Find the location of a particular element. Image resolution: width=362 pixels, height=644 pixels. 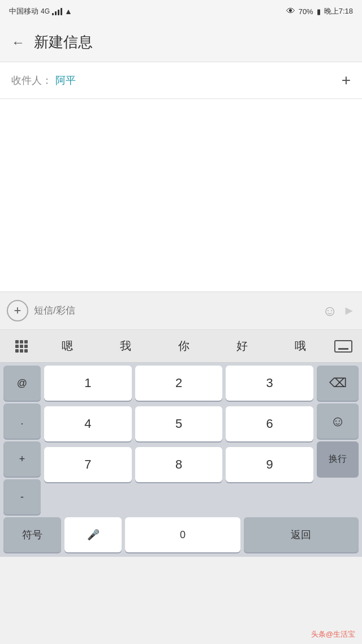

compose-input is located at coordinates (175, 311).